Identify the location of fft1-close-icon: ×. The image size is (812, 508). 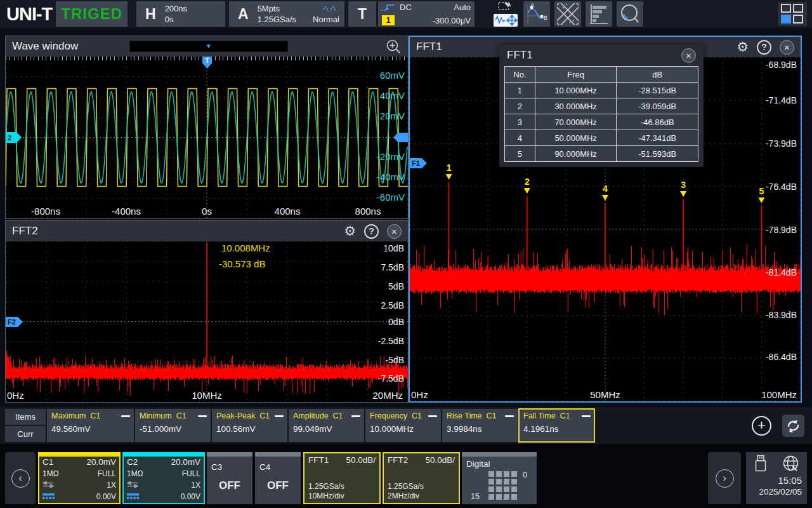
(787, 47).